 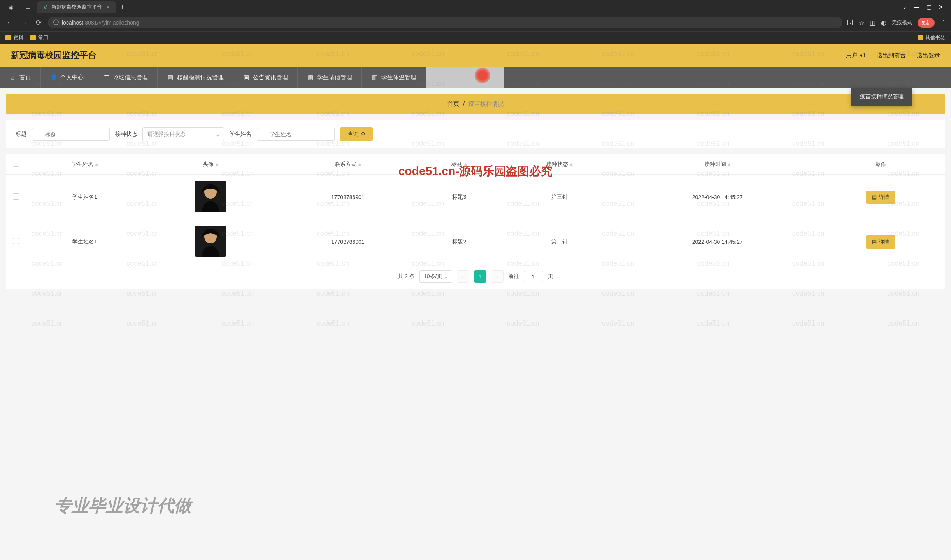 What do you see at coordinates (943, 23) in the screenshot?
I see `menu-button: ⋮` at bounding box center [943, 23].